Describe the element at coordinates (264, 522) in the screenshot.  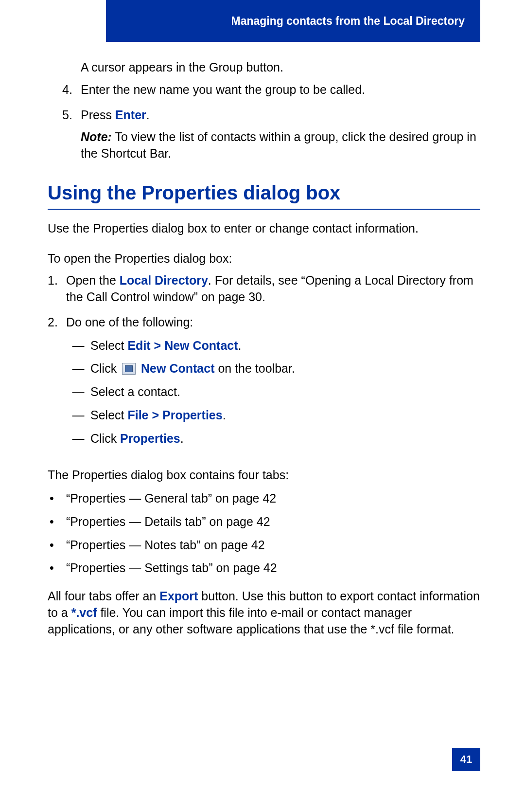
I see `tab-ref-details: •“Properties — Details tab” on page 42` at that location.